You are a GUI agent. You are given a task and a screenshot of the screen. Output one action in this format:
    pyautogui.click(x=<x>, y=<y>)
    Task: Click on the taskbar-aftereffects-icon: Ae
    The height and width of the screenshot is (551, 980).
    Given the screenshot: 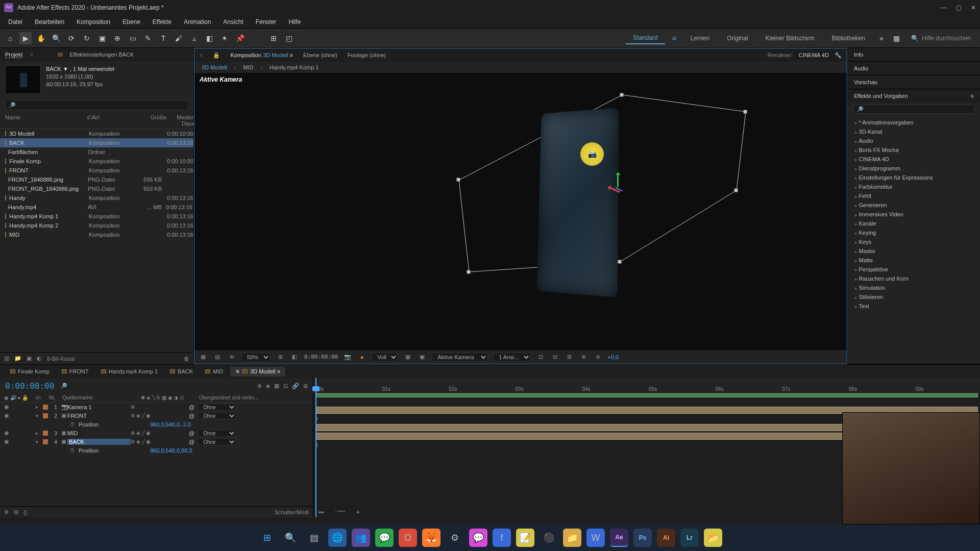 What is the action you would take?
    pyautogui.click(x=619, y=538)
    